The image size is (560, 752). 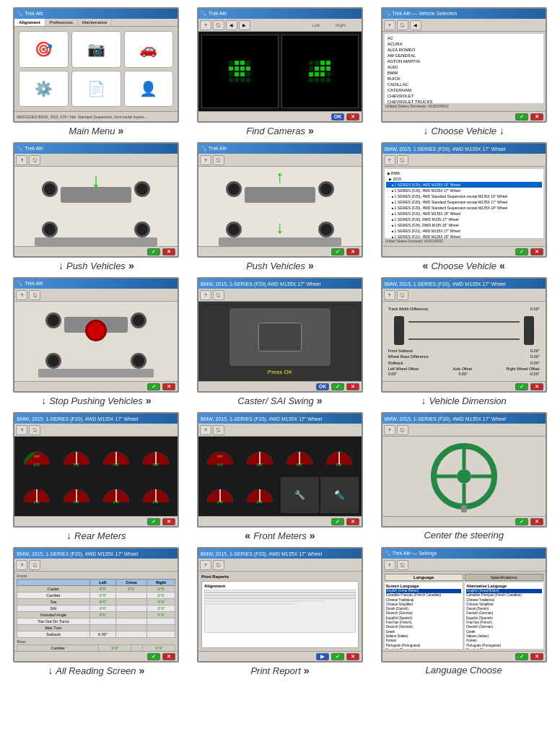 I want to click on icon-person: 👤, so click(x=149, y=89).